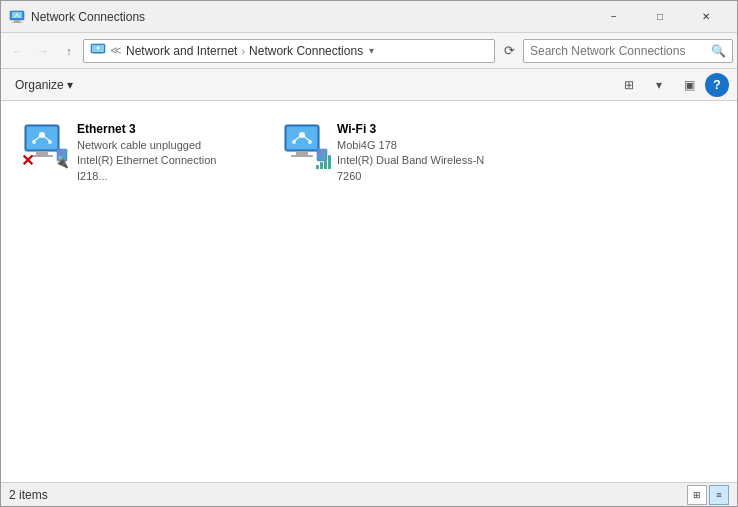 The image size is (738, 507). I want to click on breadcrumb-network-internet: Network and Internet, so click(182, 51).